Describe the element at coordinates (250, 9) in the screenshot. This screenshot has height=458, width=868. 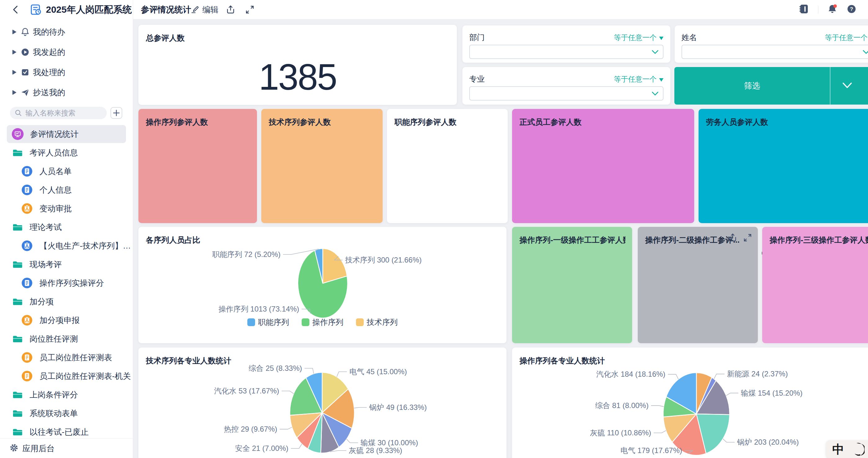
I see `fullscreen-icon` at that location.